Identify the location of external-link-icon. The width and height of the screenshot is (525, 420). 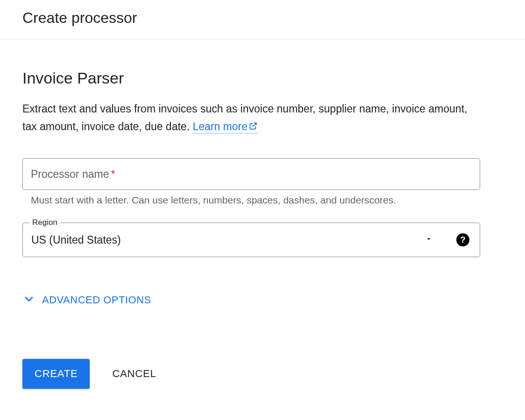
(253, 127).